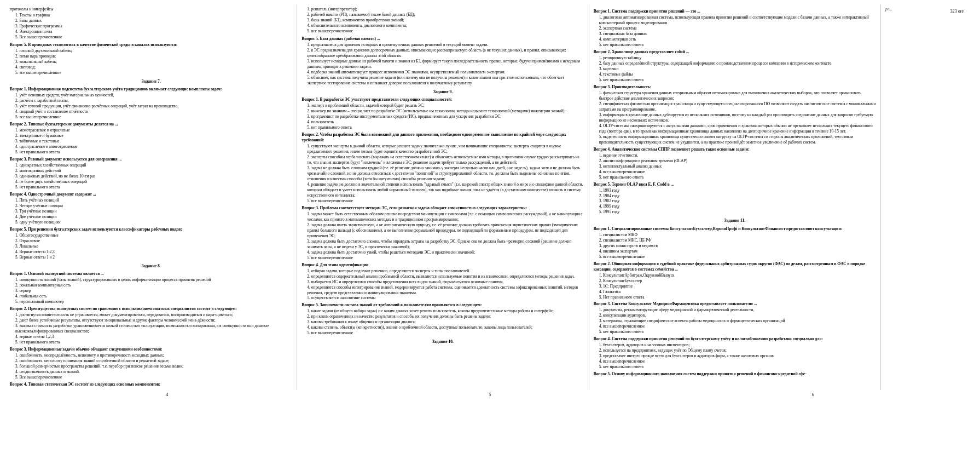  What do you see at coordinates (445, 20) in the screenshot?
I see `col2-li3: 3. базы знаний (БЗ), компонентов приобре…` at bounding box center [445, 20].